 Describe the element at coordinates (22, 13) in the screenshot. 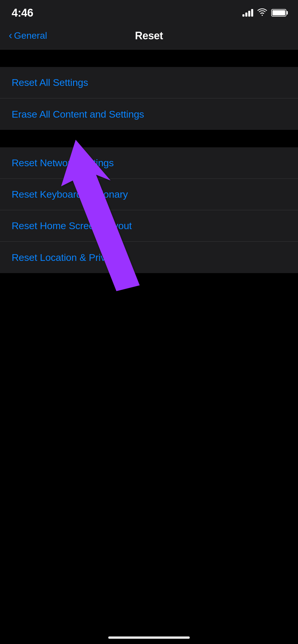

I see `status-time: 4:46` at that location.